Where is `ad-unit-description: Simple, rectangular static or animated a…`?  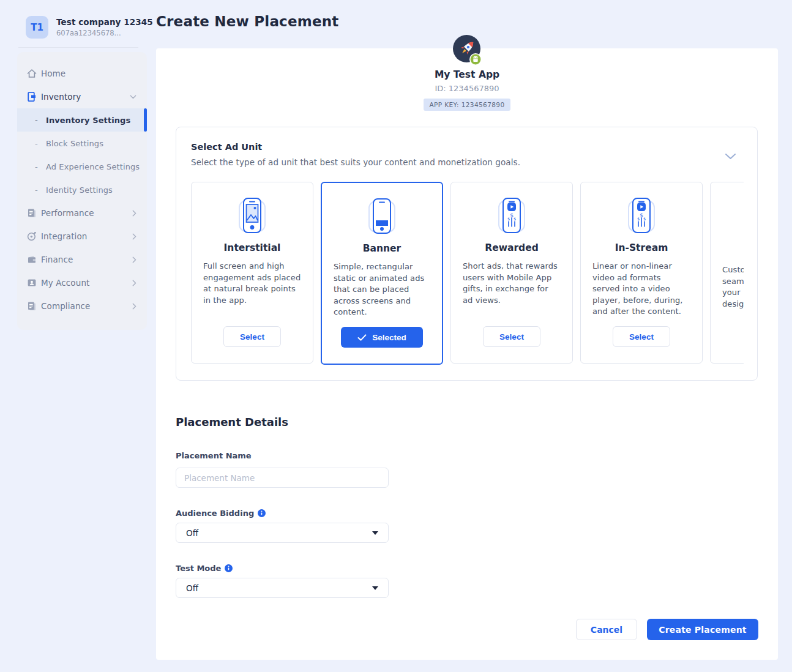
ad-unit-description: Simple, rectangular static or animated a… is located at coordinates (382, 290).